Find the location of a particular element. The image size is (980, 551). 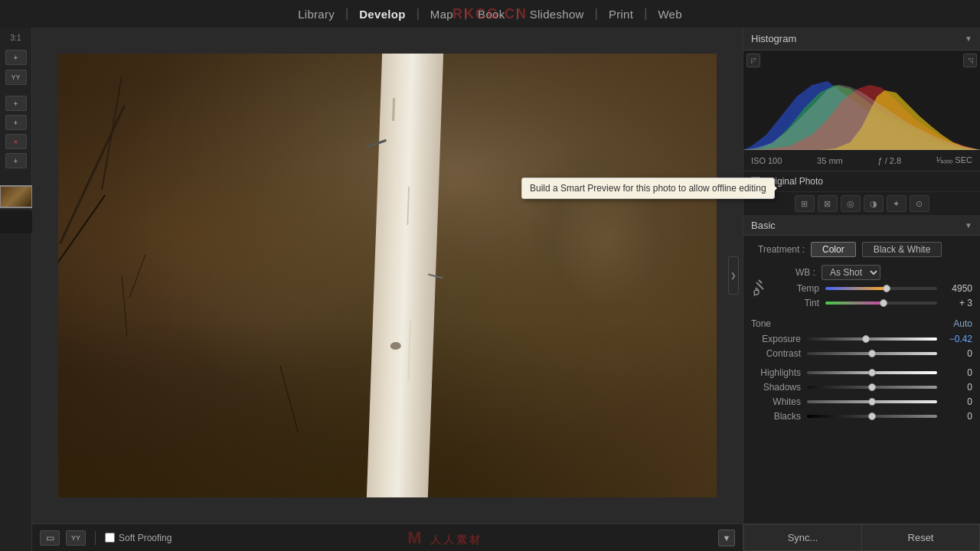

treatment-bw-btn: Black & White is located at coordinates (902, 249).